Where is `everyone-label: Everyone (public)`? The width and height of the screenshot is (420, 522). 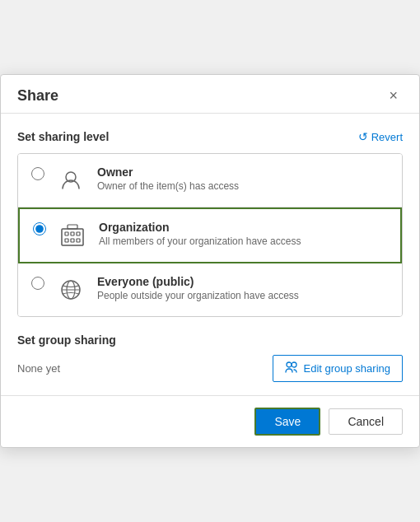 everyone-label: Everyone (public) is located at coordinates (243, 282).